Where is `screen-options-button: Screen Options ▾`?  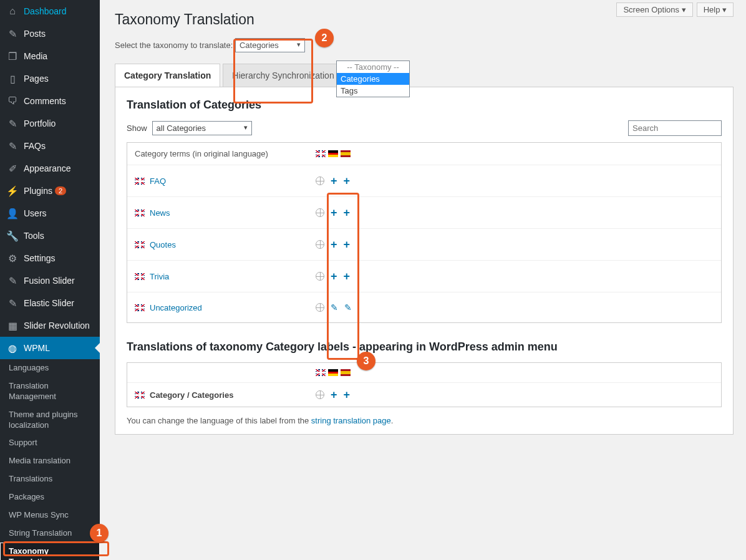
screen-options-button: Screen Options ▾ is located at coordinates (654, 10).